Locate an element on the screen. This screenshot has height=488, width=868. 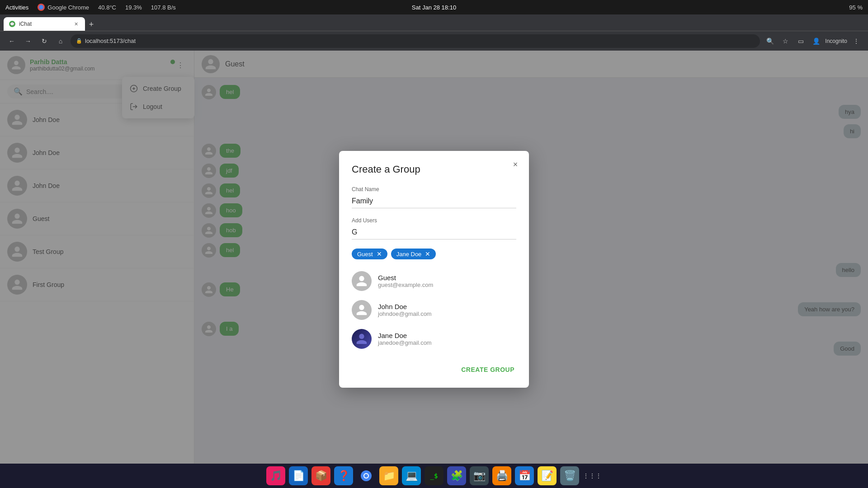
taskbar-doc-icon: 📄 is located at coordinates (298, 476).